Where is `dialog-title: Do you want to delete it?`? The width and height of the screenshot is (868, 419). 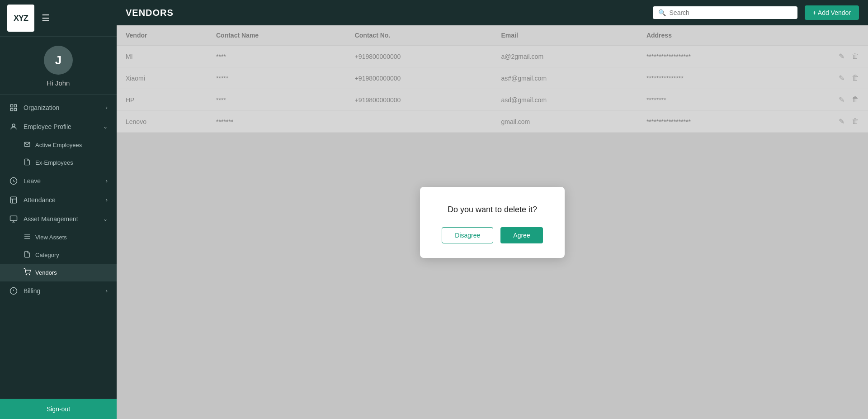 dialog-title: Do you want to delete it? is located at coordinates (492, 210).